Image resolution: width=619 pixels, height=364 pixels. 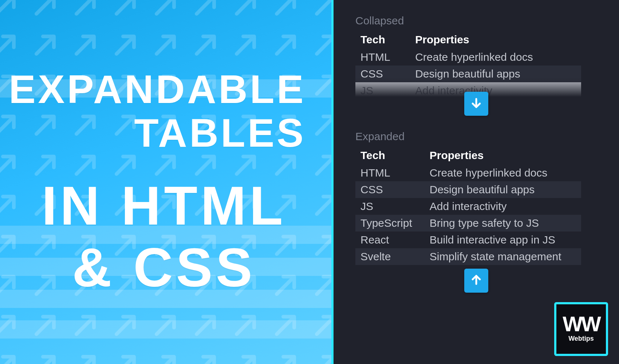 What do you see at coordinates (468, 206) in the screenshot?
I see `table-row: JS Add interactivity` at bounding box center [468, 206].